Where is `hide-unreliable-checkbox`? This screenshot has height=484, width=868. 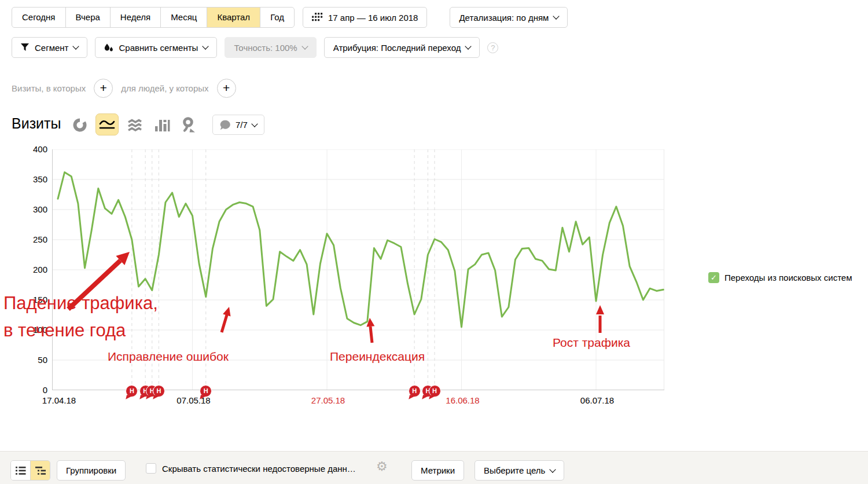
hide-unreliable-checkbox is located at coordinates (151, 468).